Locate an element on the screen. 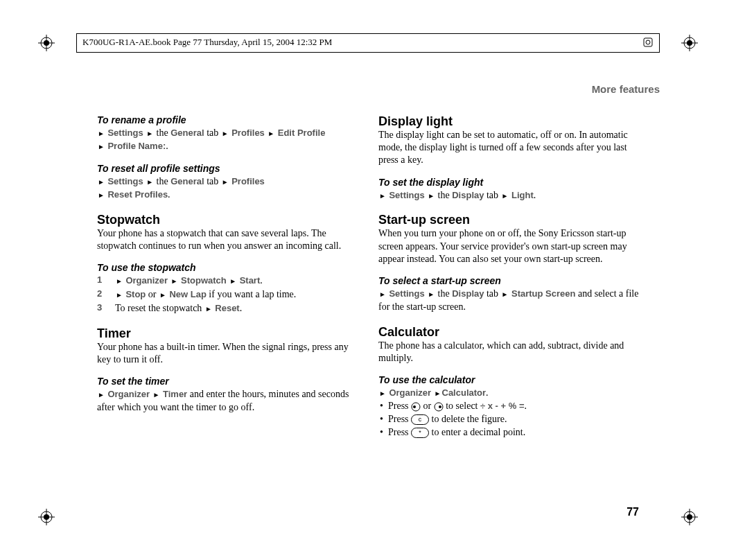  stopwatch-step-1: 1 ► Organizer ► Stopwatch ► Start. is located at coordinates (227, 281).